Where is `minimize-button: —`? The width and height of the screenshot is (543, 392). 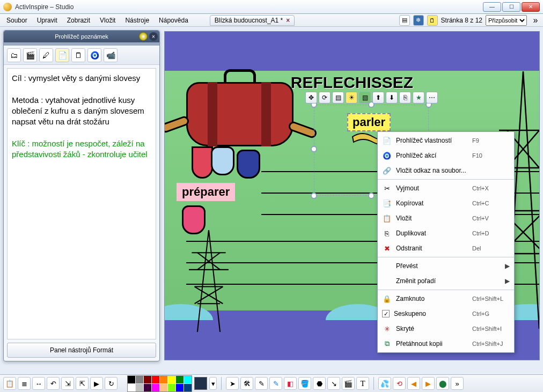 minimize-button: — is located at coordinates (492, 7).